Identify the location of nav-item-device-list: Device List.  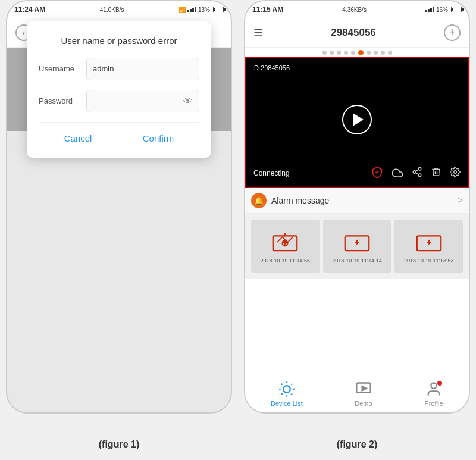
(287, 393).